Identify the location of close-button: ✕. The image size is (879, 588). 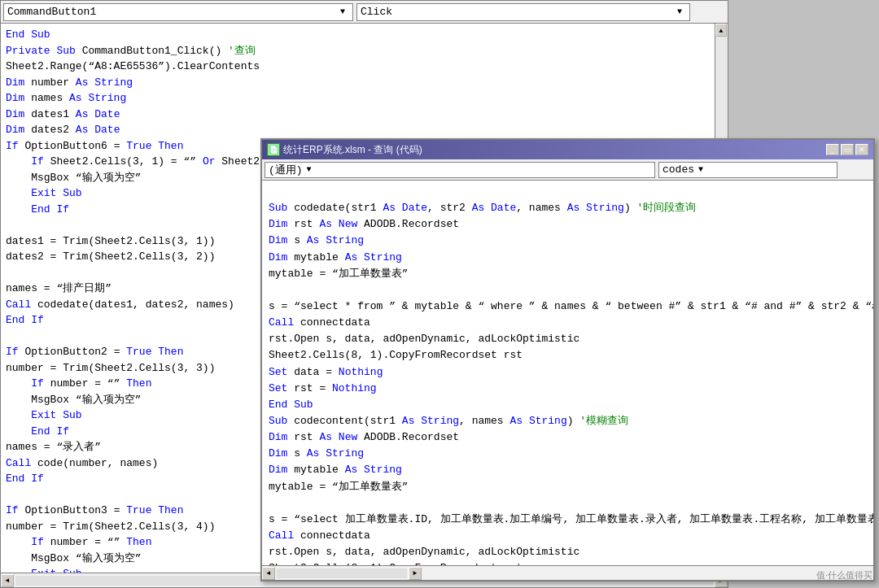
(862, 150).